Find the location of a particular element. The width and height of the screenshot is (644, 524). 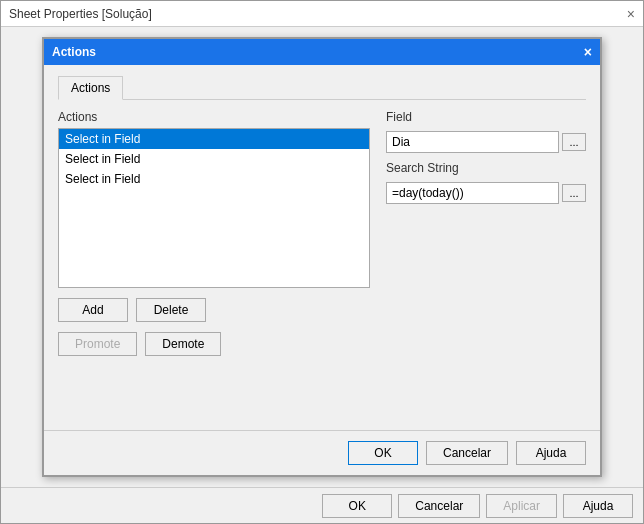

help-button: Ajuda is located at coordinates (551, 453).